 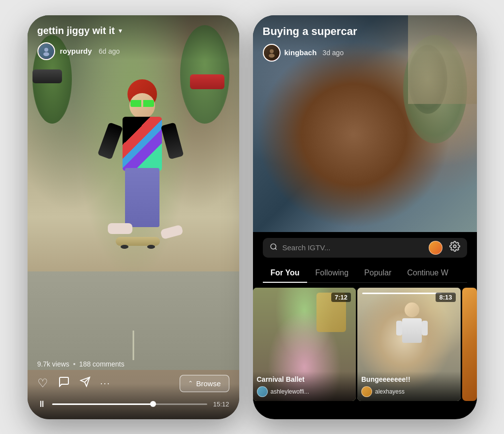 What do you see at coordinates (85, 383) in the screenshot?
I see `share-icon` at bounding box center [85, 383].